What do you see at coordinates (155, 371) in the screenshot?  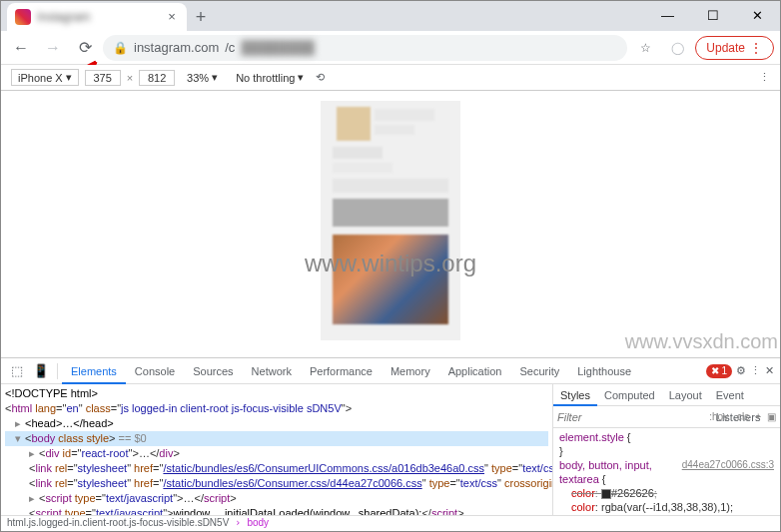 I see `tab-console: Console` at bounding box center [155, 371].